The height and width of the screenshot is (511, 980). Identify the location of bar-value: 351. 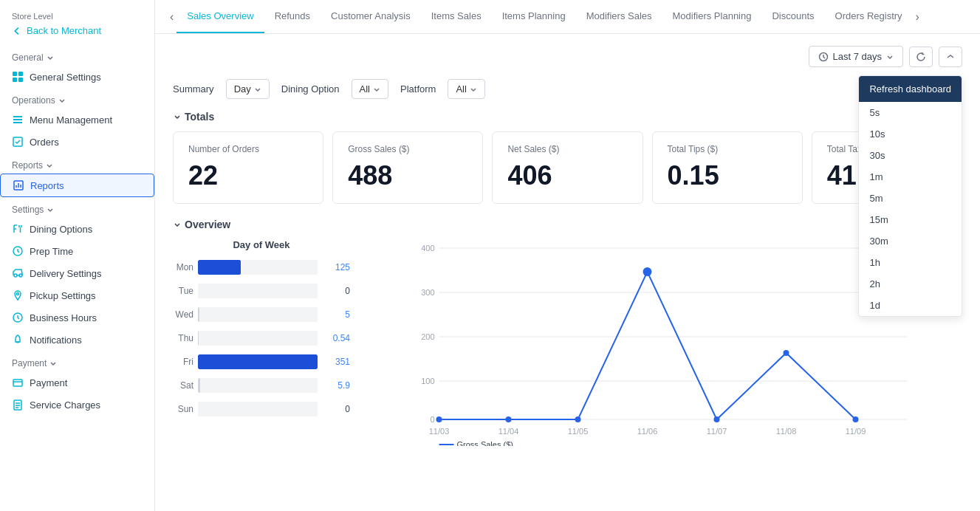
(336, 362).